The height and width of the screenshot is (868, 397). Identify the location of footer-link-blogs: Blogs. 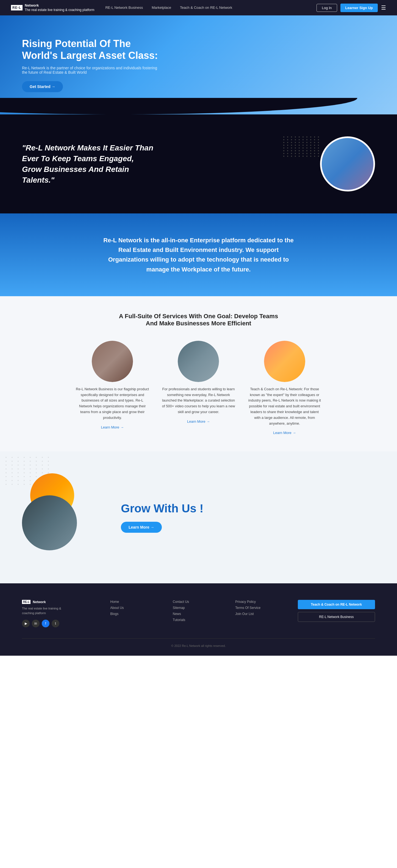
(136, 614).